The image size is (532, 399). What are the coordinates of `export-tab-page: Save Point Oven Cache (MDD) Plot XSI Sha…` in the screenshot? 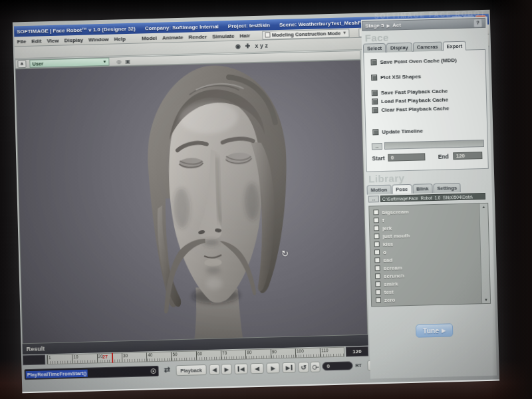 It's located at (426, 110).